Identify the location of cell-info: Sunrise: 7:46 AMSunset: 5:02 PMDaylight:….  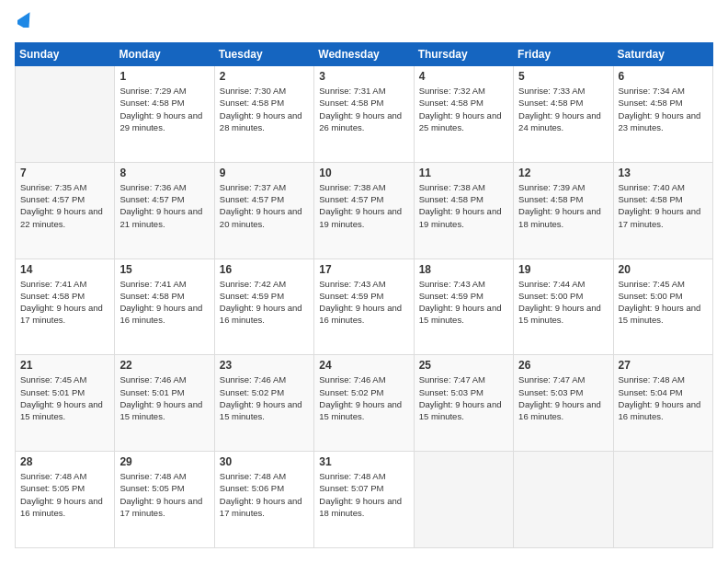
(364, 397).